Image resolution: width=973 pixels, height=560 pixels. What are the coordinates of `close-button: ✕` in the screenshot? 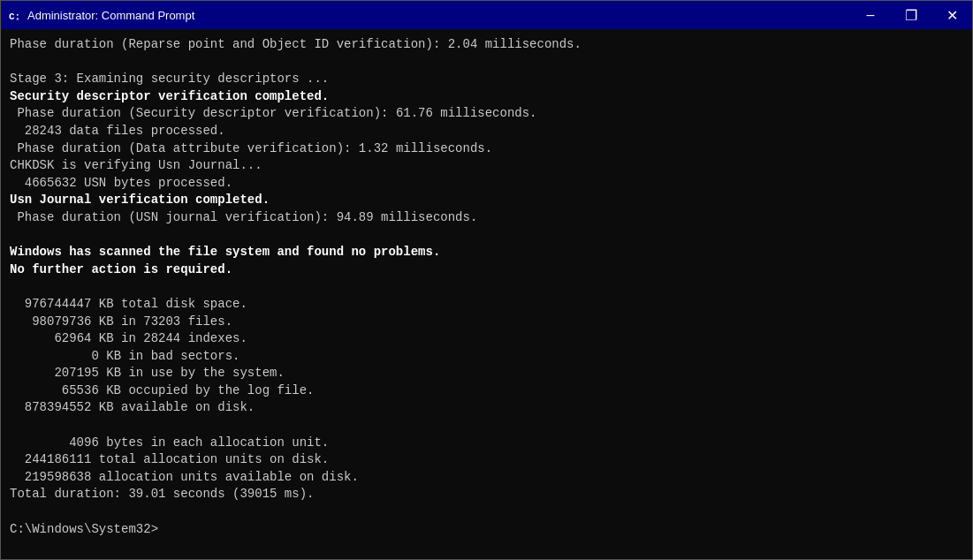 It's located at (952, 15).